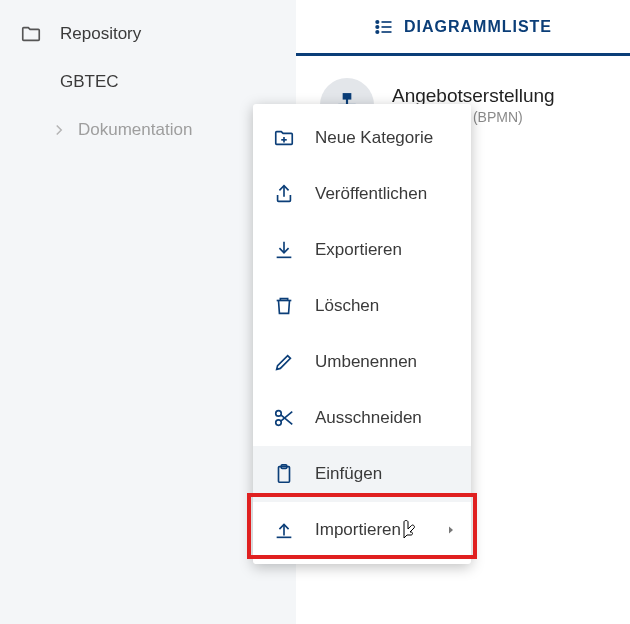 The image size is (630, 624). I want to click on tab-label: DIAGRAMMLISTE, so click(478, 27).